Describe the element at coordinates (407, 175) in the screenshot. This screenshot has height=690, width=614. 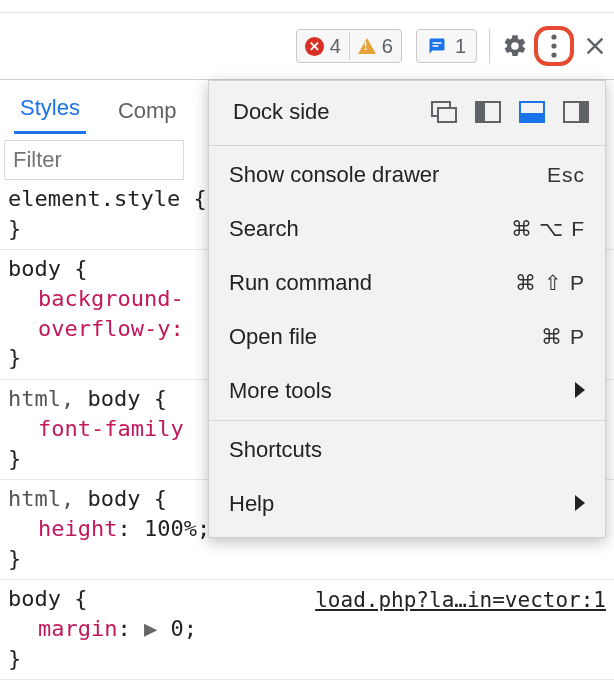
I see `menu-show-console-drawer: Show console drawer Esc` at that location.